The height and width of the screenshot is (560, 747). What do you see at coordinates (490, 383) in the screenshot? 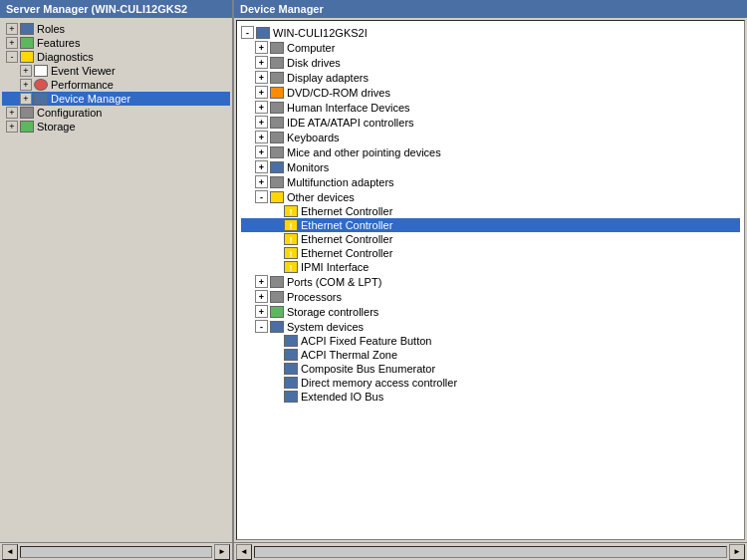
I see `dev-item-dma: Direct memory access controller` at bounding box center [490, 383].